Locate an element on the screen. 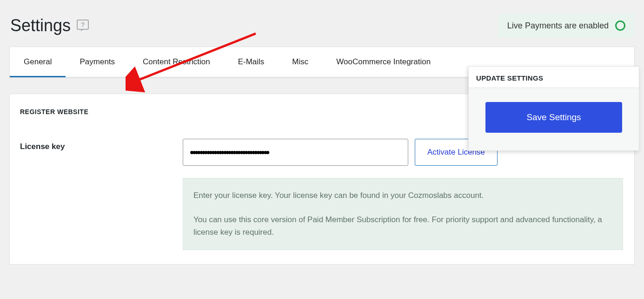 Image resolution: width=644 pixels, height=299 pixels. tab-payments: Payments is located at coordinates (97, 62).